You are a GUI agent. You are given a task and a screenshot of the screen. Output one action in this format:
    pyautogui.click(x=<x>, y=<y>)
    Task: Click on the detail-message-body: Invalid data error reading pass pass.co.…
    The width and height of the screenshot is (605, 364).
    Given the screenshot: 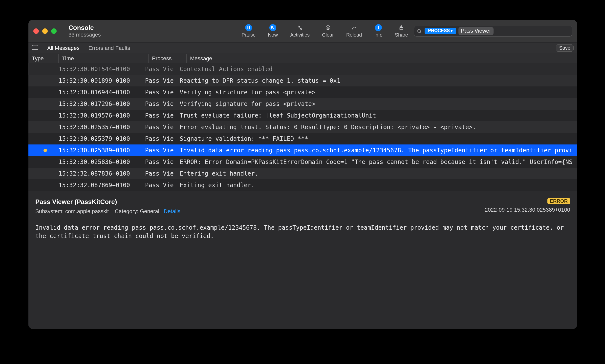 What is the action you would take?
    pyautogui.click(x=303, y=232)
    